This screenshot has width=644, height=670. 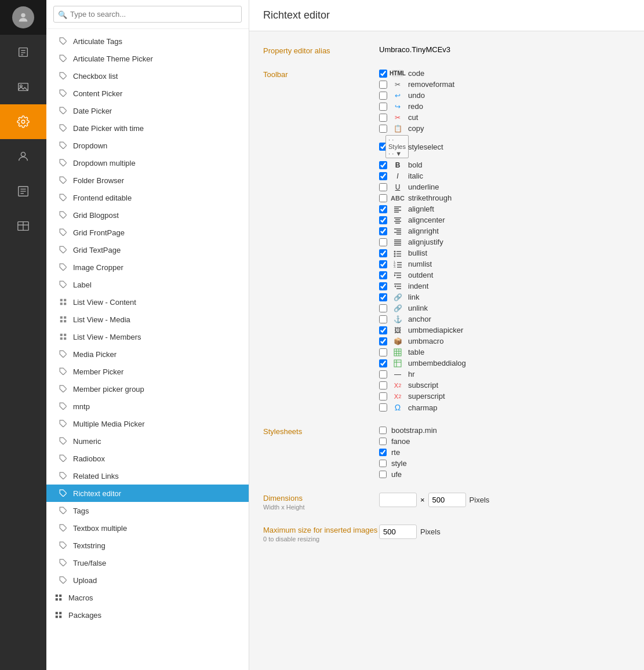 I want to click on tree-item-image-cropper: Image Cropper, so click(x=147, y=267).